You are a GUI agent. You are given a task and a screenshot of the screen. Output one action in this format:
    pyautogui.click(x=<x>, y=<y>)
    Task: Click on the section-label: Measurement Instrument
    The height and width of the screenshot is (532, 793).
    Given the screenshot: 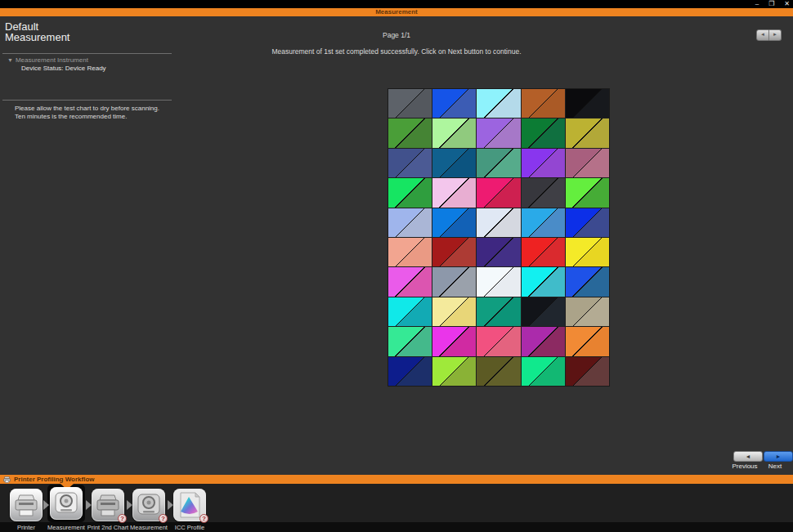 What is the action you would take?
    pyautogui.click(x=52, y=60)
    